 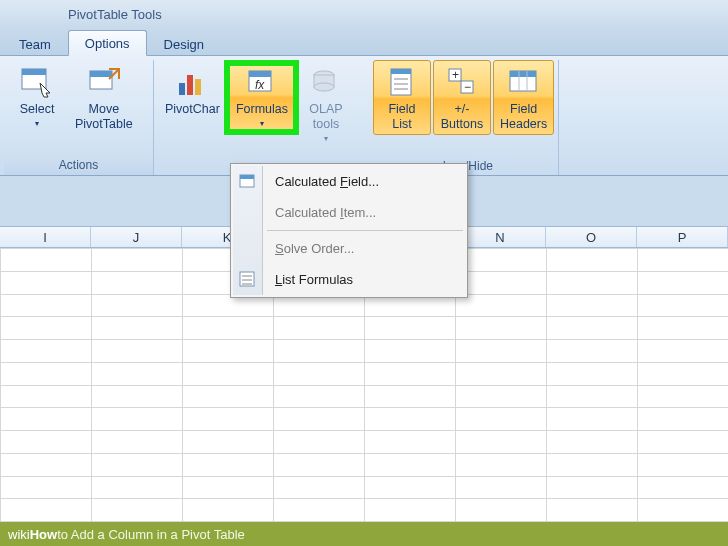 I want to click on menu-calculated-field: Calculated Field..., so click(x=349, y=182).